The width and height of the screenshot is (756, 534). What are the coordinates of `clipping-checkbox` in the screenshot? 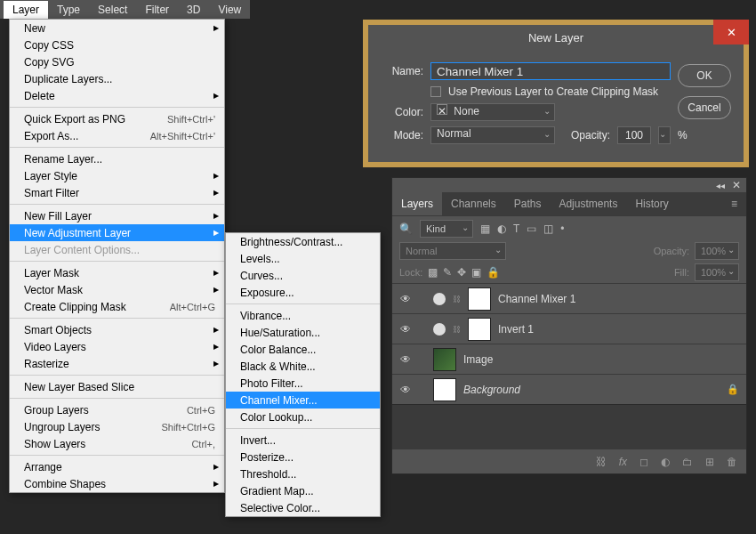 It's located at (436, 92).